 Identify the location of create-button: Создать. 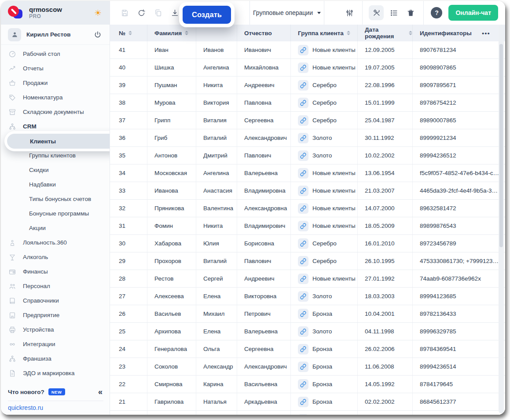
(207, 15).